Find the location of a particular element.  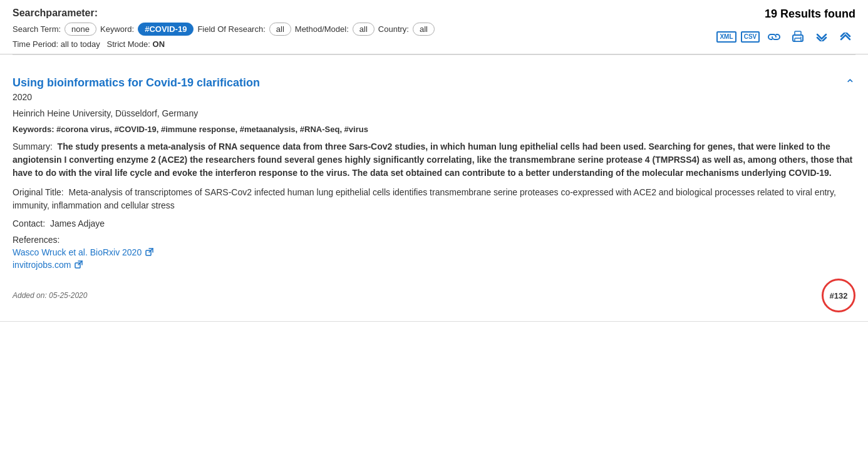

country-label: Country: is located at coordinates (393, 29).